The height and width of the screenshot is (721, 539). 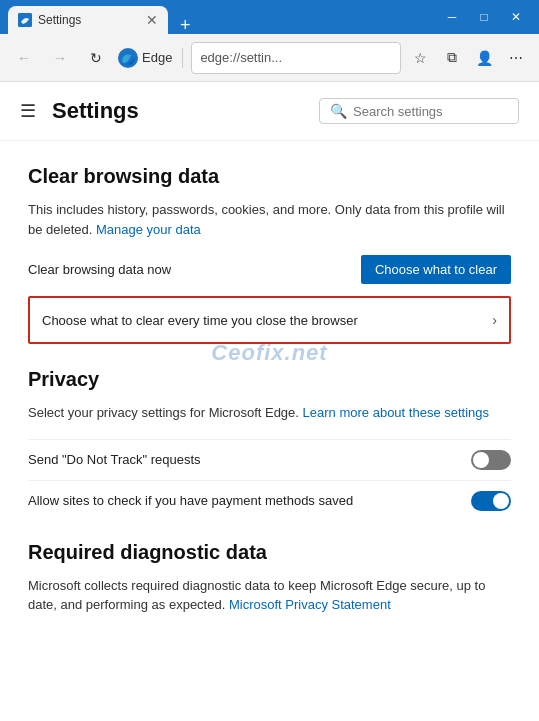 I want to click on tab-close-button: ✕, so click(x=152, y=20).